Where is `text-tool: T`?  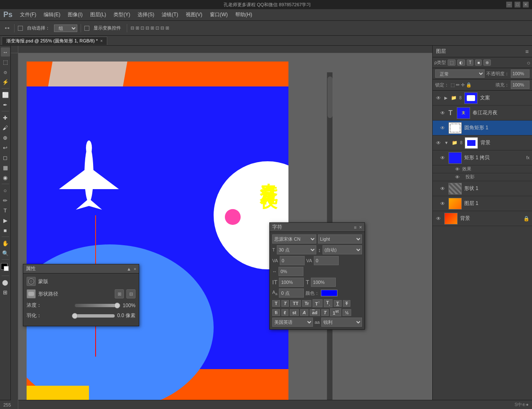
text-tool: T is located at coordinates (5, 210).